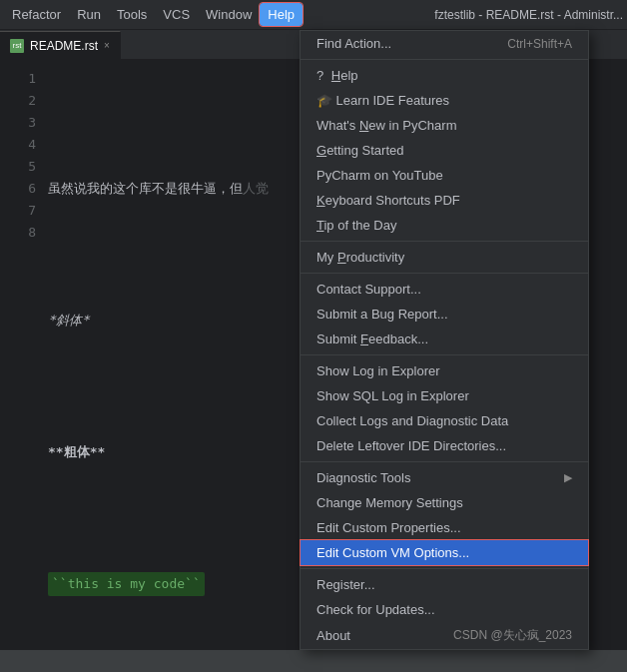 Image resolution: width=627 pixels, height=672 pixels. What do you see at coordinates (20, 123) in the screenshot?
I see `line-num-3: 3` at bounding box center [20, 123].